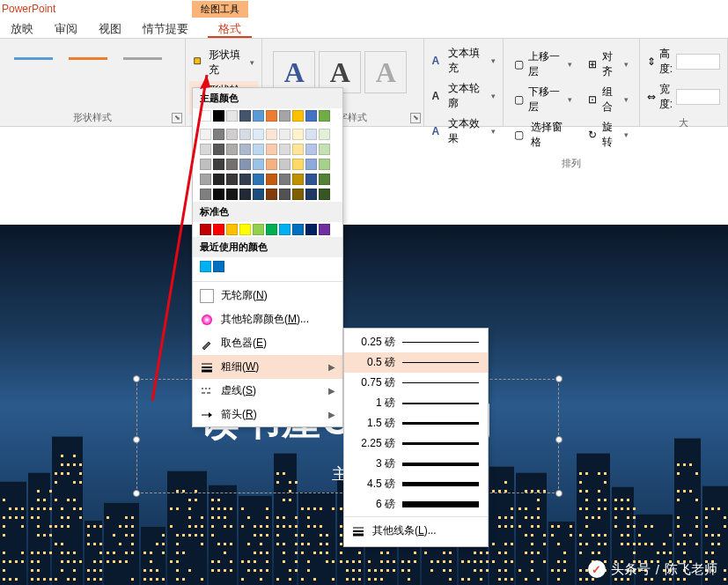 Image resolution: width=728 pixels, height=585 pixels. I want to click on eyedropper-item: 取色器(E), so click(268, 344).